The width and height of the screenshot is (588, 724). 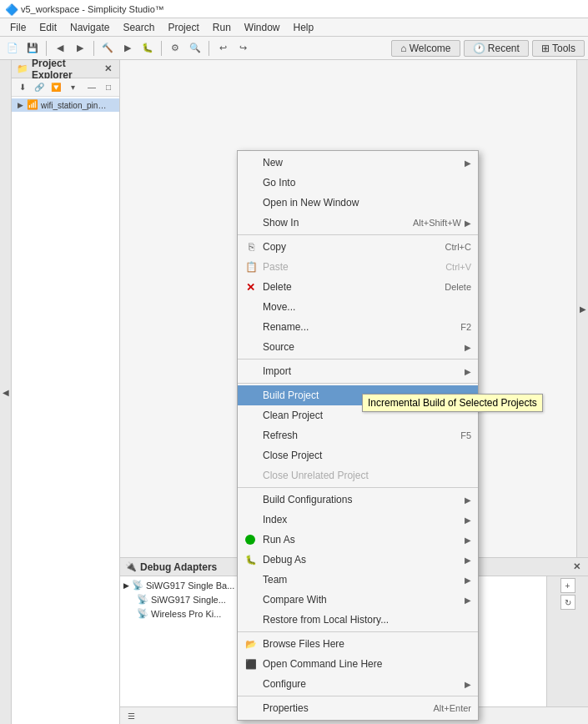 I want to click on ctx-go-into: Go Into, so click(x=358, y=183).